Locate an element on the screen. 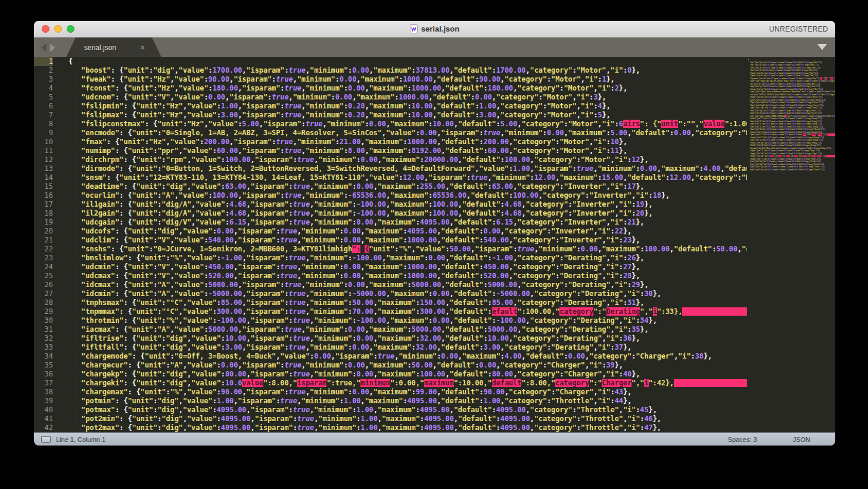 The width and height of the screenshot is (868, 489). indent-settings-button: Spaces: 3 is located at coordinates (742, 440).